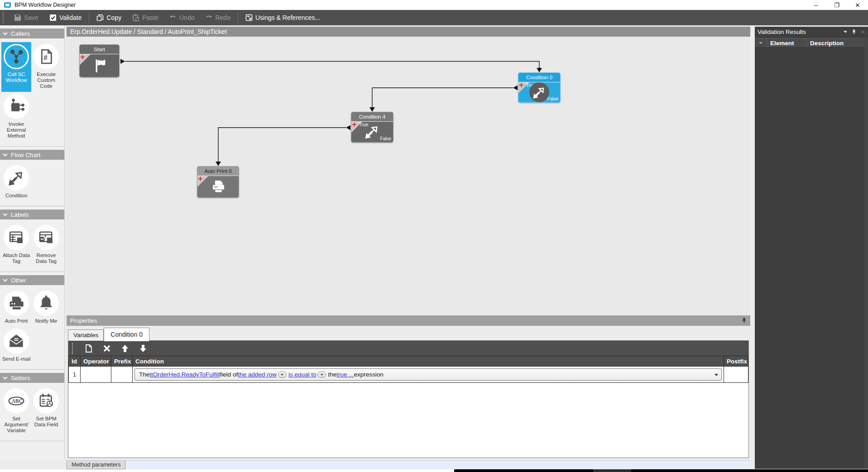 The width and height of the screenshot is (868, 472). Describe the element at coordinates (218, 182) in the screenshot. I see `node-auto-print-0: Auto Print 0 +` at that location.